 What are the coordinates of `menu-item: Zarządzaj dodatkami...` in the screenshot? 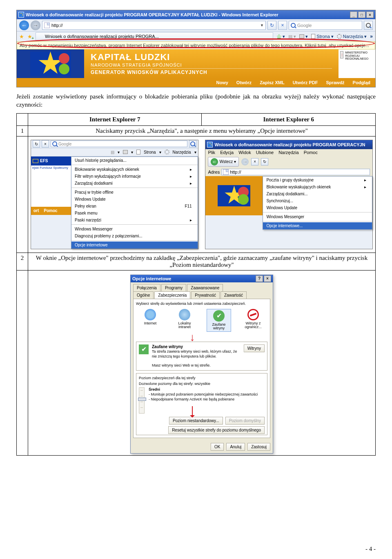 It's located at (318, 194).